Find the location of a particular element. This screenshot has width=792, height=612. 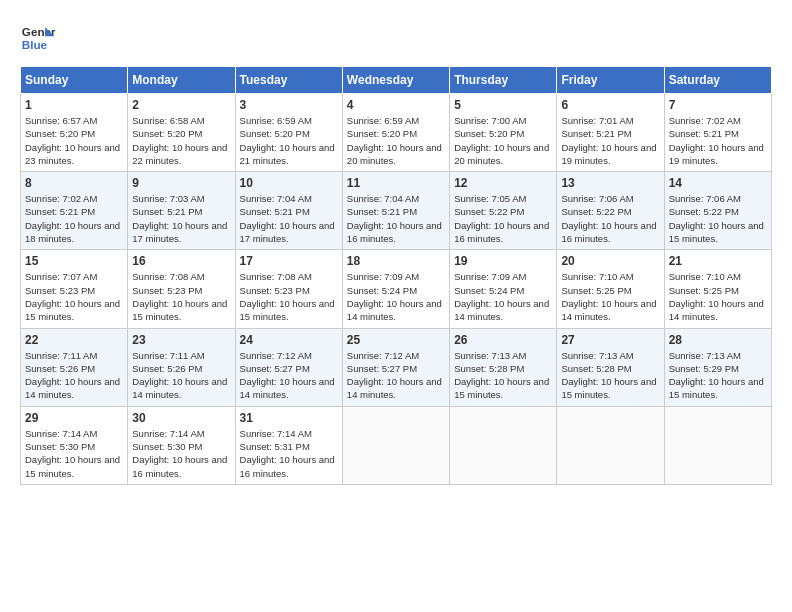

calendar-day-cell: 3 Sunrise: 6:59 AMSunset: 5:20 PMDayligh… is located at coordinates (288, 133).